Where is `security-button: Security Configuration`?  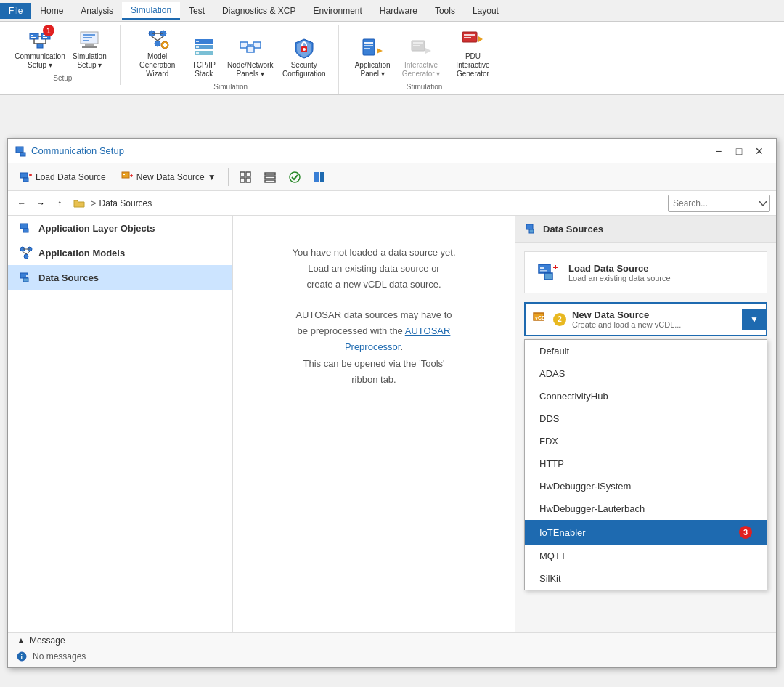 security-button: Security Configuration is located at coordinates (304, 57).